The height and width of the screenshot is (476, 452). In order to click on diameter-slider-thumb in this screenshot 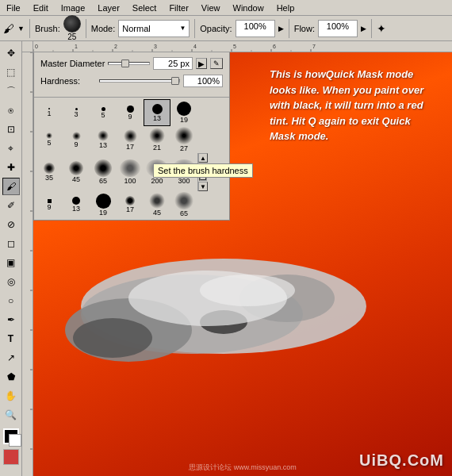, I will do `click(125, 63)`.